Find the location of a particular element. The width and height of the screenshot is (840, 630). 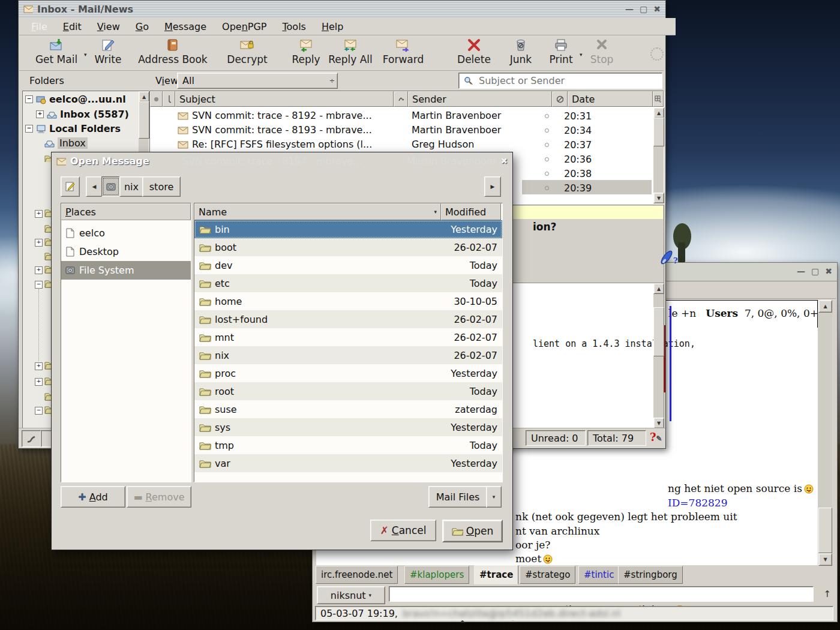

column-subject: Subject is located at coordinates (284, 99).